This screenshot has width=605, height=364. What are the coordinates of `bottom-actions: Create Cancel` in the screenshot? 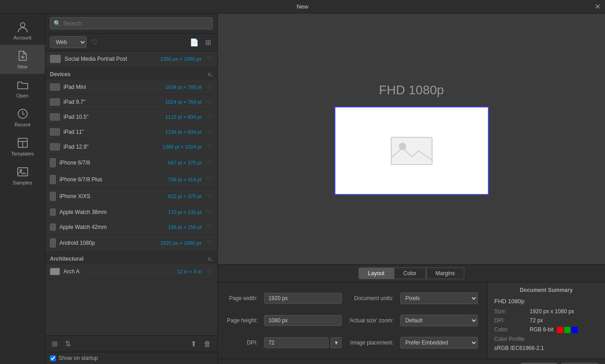 It's located at (411, 361).